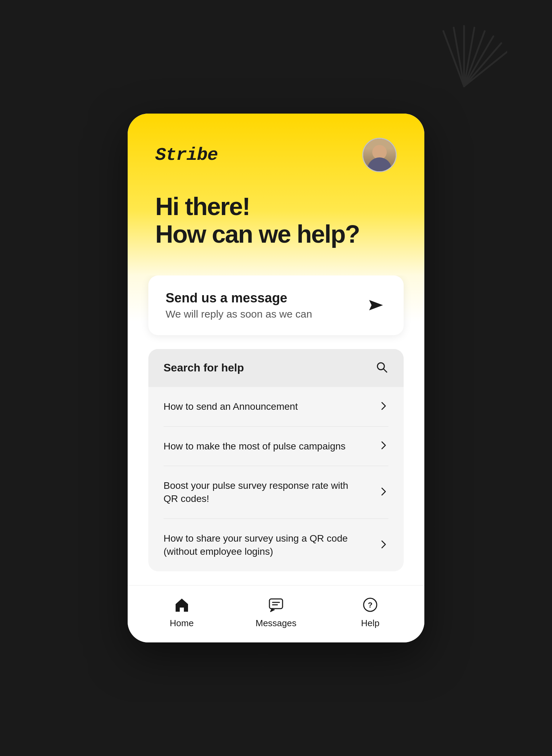 This screenshot has width=552, height=756. I want to click on send-message-card: Send us a message We will reply as soon …, so click(276, 305).